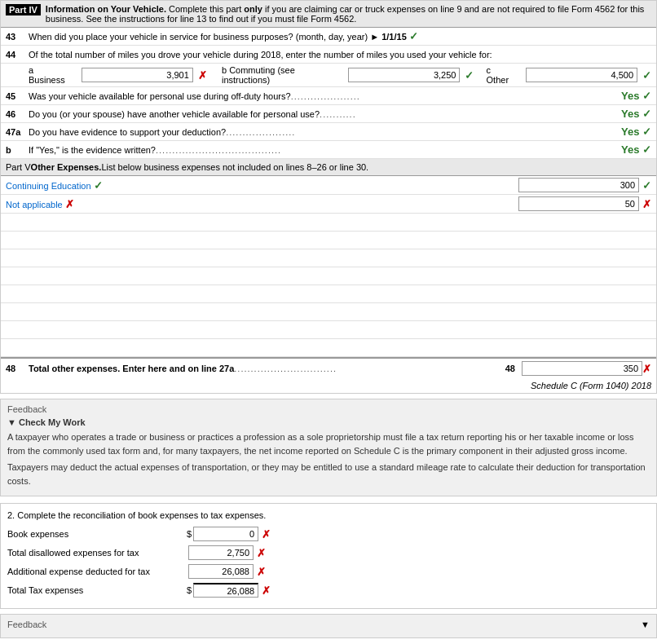 The width and height of the screenshot is (657, 644). I want to click on expense-name-0: Continuing Education ✓, so click(262, 186).